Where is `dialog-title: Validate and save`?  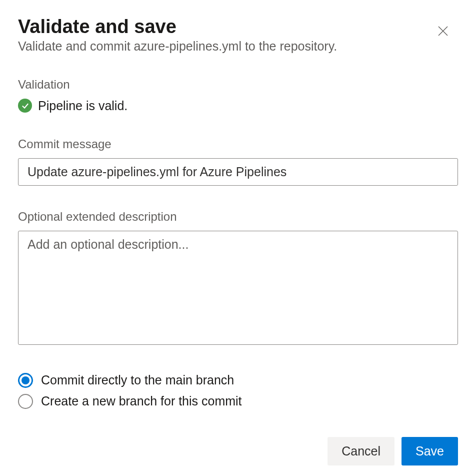 dialog-title: Validate and save is located at coordinates (178, 27).